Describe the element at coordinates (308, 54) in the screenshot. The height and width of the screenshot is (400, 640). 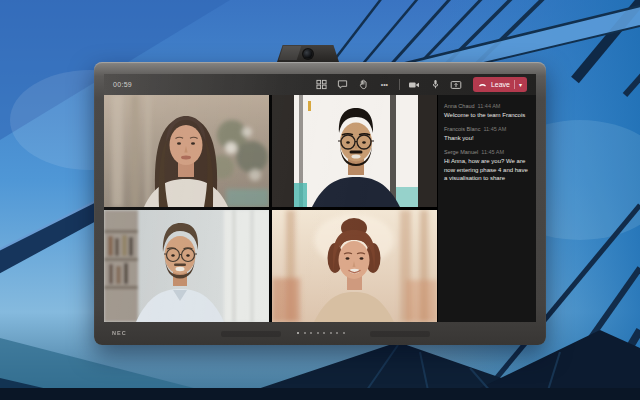
I see `webcam` at that location.